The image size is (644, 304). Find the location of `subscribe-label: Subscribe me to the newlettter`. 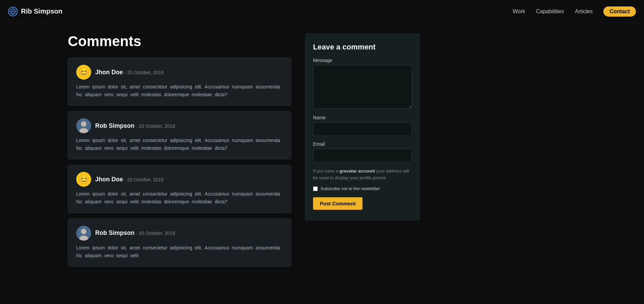

subscribe-label: Subscribe me to the newlettter is located at coordinates (350, 188).